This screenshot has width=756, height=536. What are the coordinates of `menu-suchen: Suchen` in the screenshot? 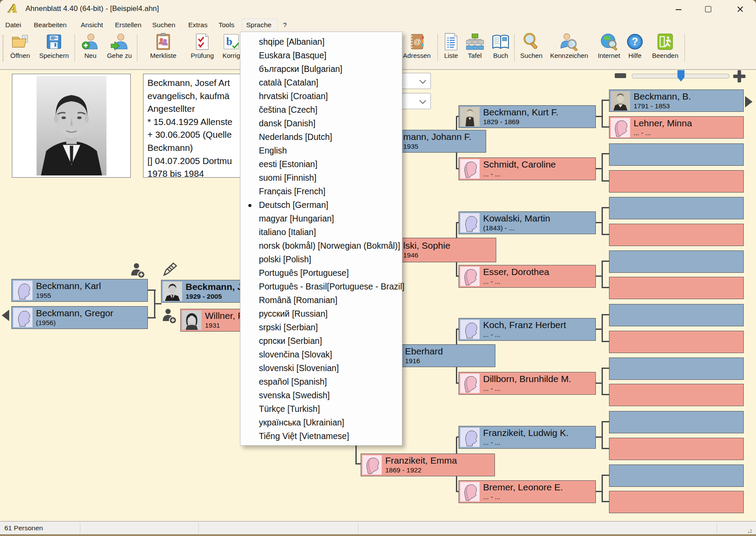 It's located at (164, 25).